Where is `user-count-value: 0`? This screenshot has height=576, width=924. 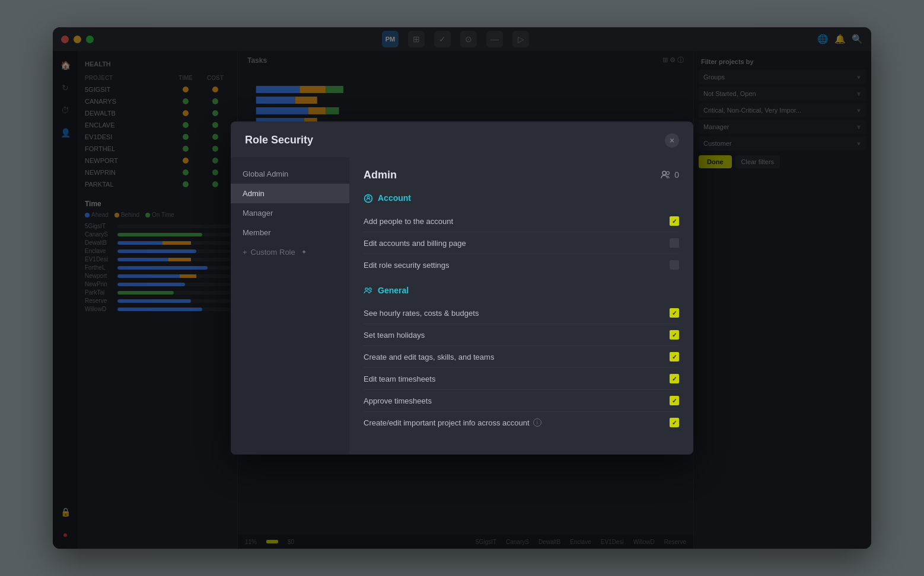 user-count-value: 0 is located at coordinates (677, 175).